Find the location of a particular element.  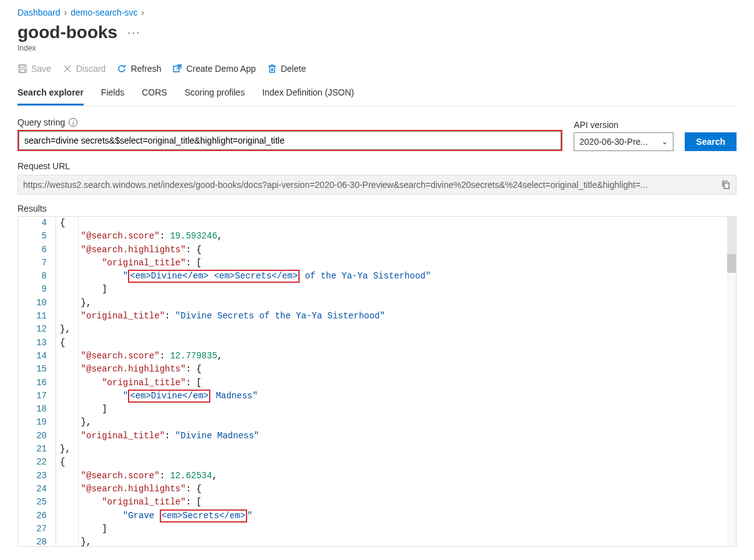

info-icon: i is located at coordinates (73, 122).